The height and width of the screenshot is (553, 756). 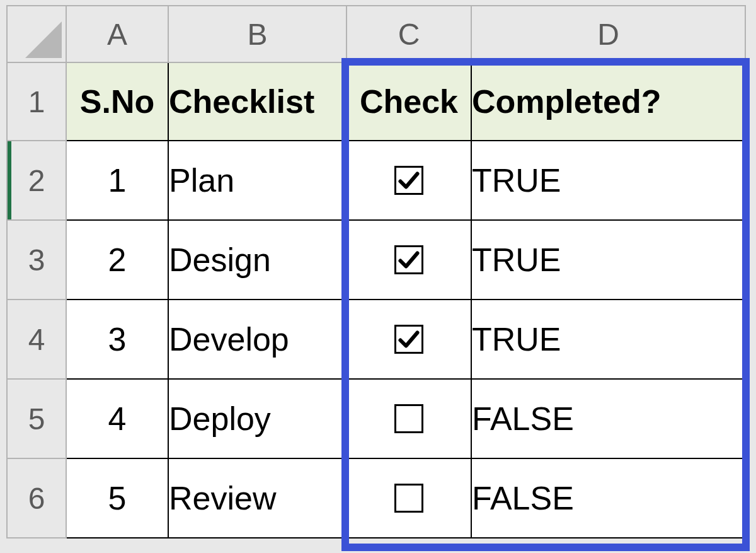 I want to click on cell-A6: 5, so click(x=117, y=498).